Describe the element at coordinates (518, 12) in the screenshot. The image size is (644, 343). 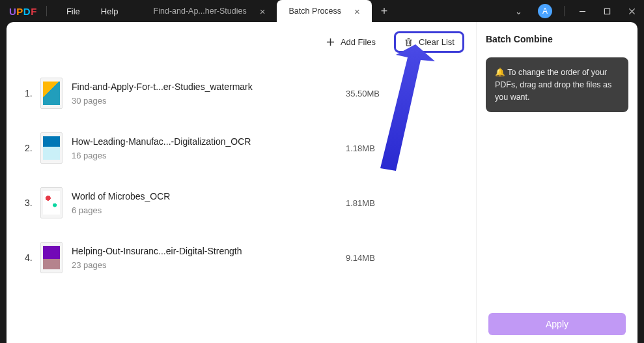
I see `chevron-down-icon: ⌄` at that location.